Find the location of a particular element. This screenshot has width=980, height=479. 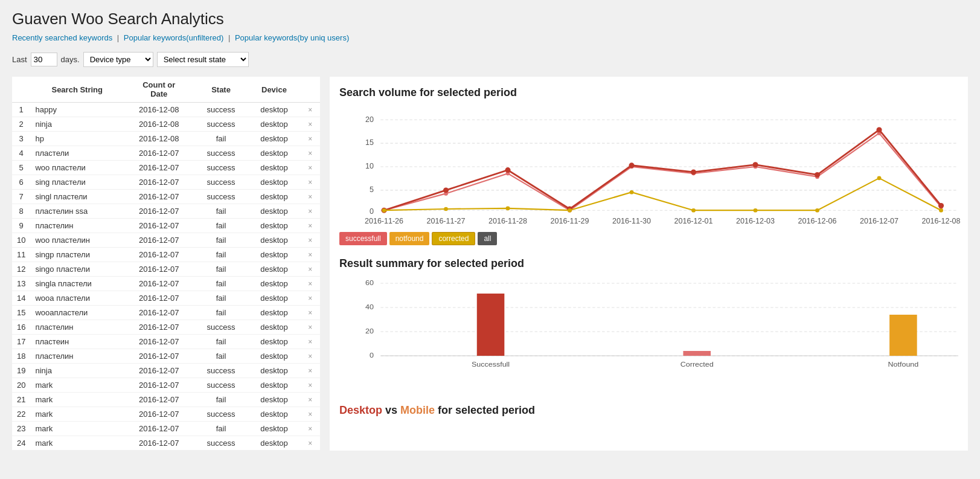

row-term: ninja is located at coordinates (77, 371).